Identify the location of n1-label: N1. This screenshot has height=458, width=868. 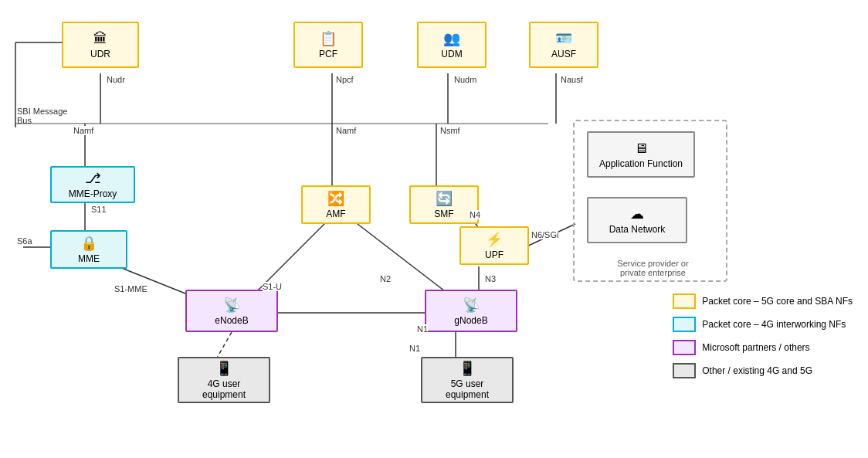
(415, 348).